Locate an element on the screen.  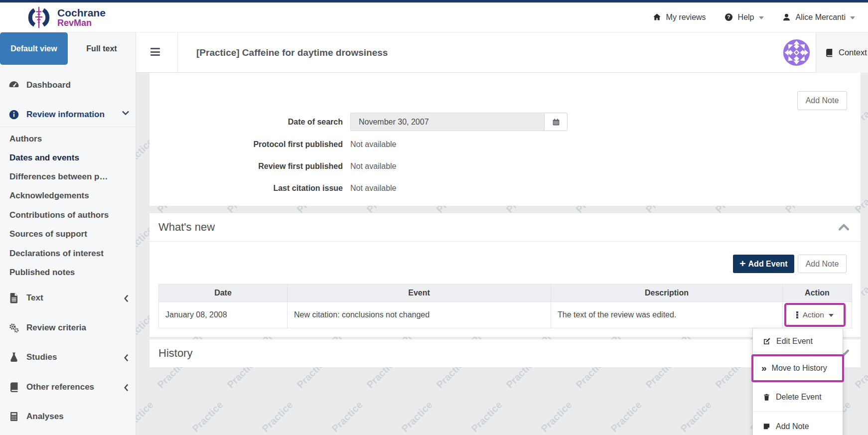
sidebar-item-acknowledgements: Acknowledgements is located at coordinates (68, 196).